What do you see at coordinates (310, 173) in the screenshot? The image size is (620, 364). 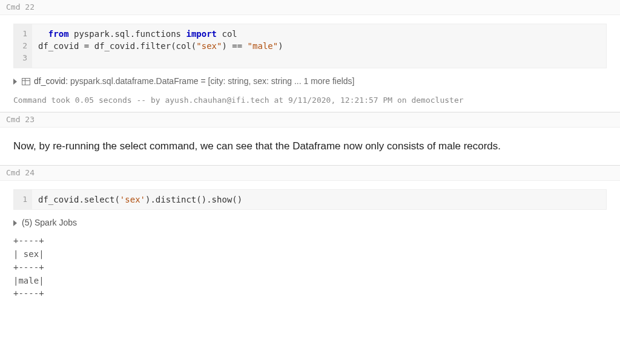 I see `cmd-header: Cmd 24` at bounding box center [310, 173].